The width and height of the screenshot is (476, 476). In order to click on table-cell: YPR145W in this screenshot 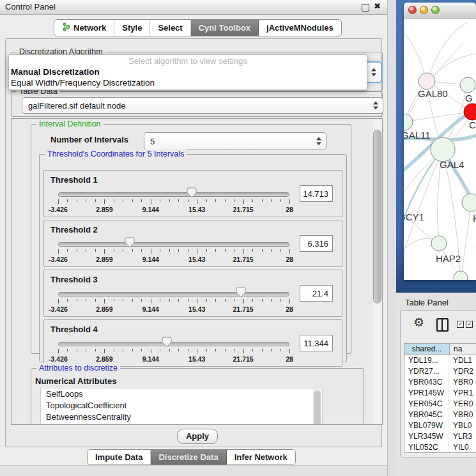, I will do `click(427, 394)`.